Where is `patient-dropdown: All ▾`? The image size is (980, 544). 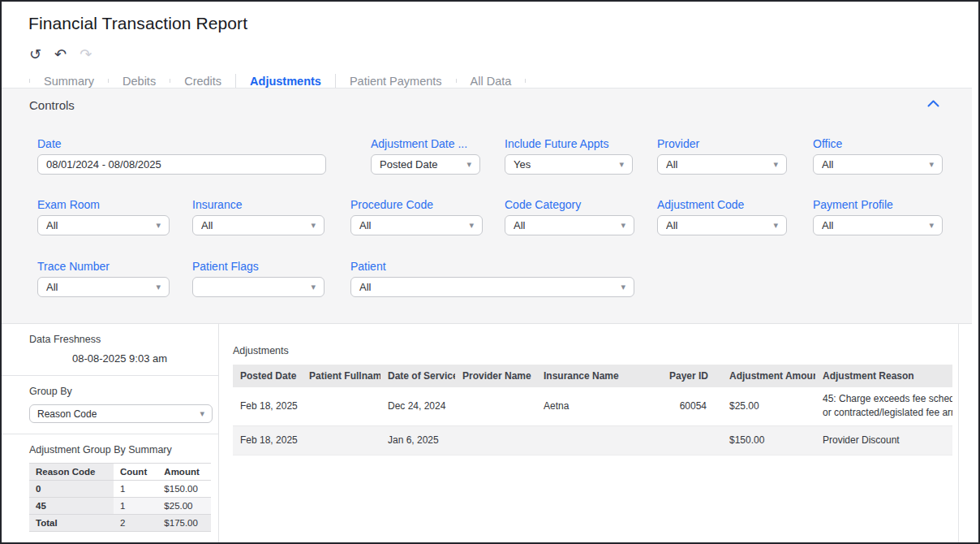 patient-dropdown: All ▾ is located at coordinates (492, 287).